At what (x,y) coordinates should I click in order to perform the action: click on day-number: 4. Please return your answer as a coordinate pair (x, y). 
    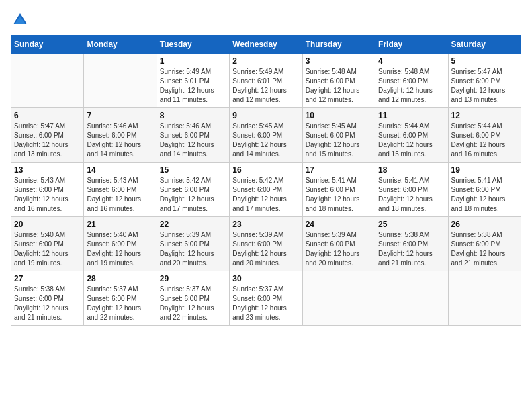
    Looking at the image, I should click on (411, 61).